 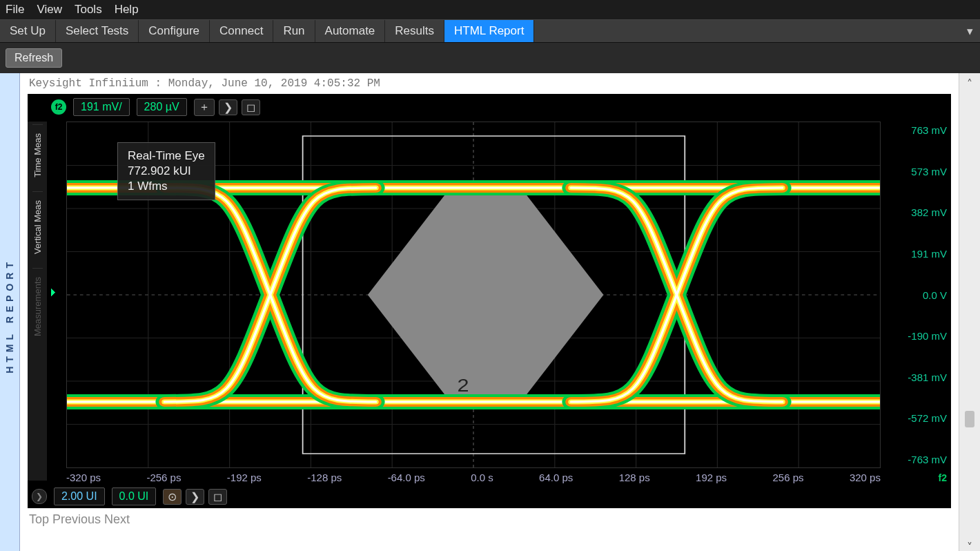 What do you see at coordinates (969, 312) in the screenshot?
I see `vertical-scrollbar: ˄ ˅` at bounding box center [969, 312].